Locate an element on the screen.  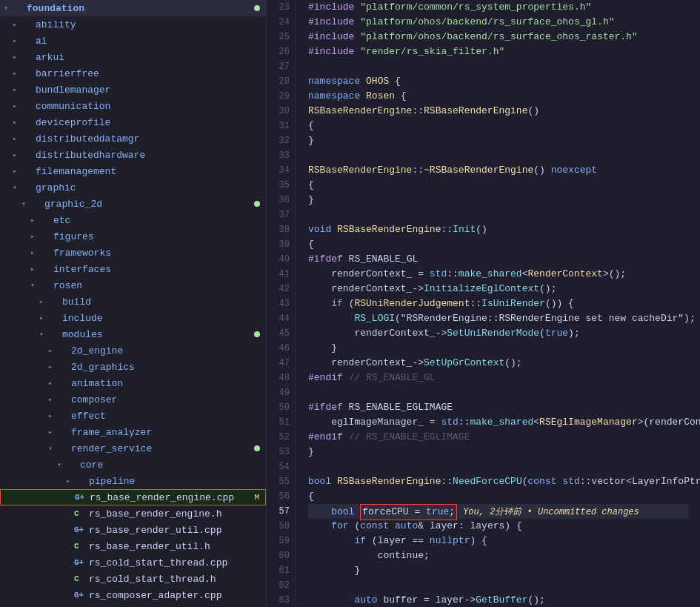
tree-item-label: 2d_engine is located at coordinates (166, 351).